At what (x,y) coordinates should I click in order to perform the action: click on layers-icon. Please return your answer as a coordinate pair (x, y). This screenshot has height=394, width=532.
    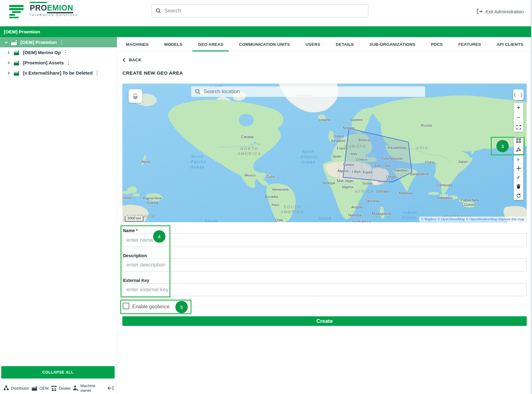
    Looking at the image, I should click on (135, 96).